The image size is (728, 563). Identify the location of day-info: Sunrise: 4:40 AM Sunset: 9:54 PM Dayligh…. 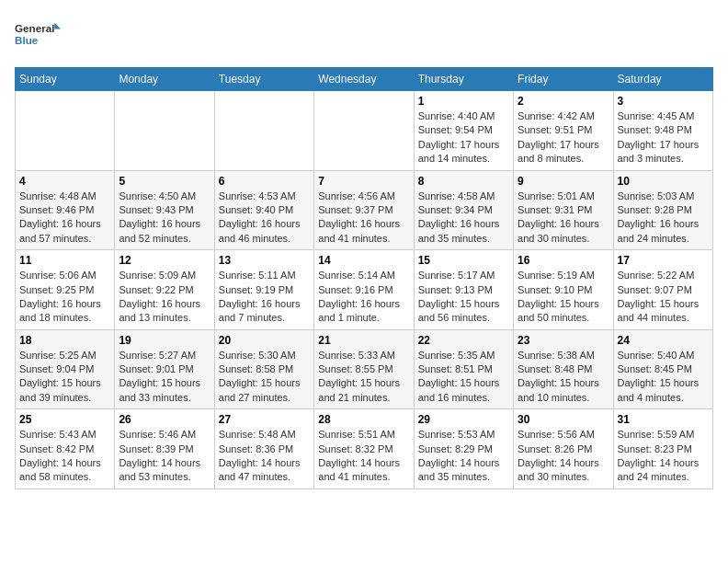
(463, 138).